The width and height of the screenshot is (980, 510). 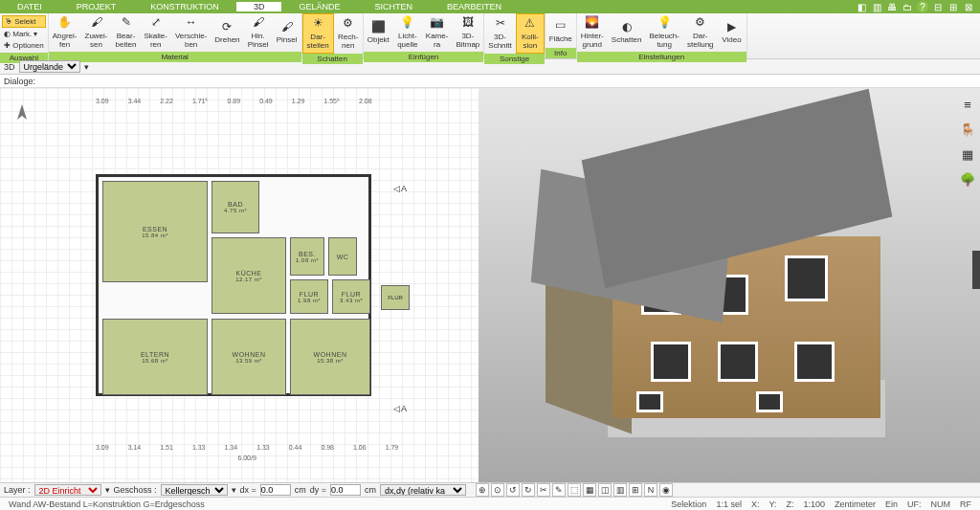 What do you see at coordinates (968, 142) in the screenshot?
I see `side-toolbar: ≡ 🪑 ▦ 🌳` at bounding box center [968, 142].